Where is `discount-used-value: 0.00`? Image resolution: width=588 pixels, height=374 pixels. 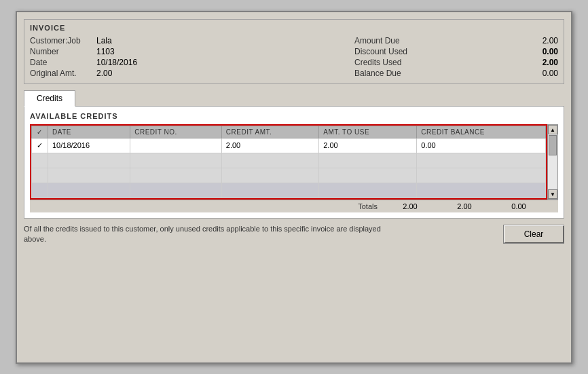
discount-used-value: 0.00 is located at coordinates (538, 52).